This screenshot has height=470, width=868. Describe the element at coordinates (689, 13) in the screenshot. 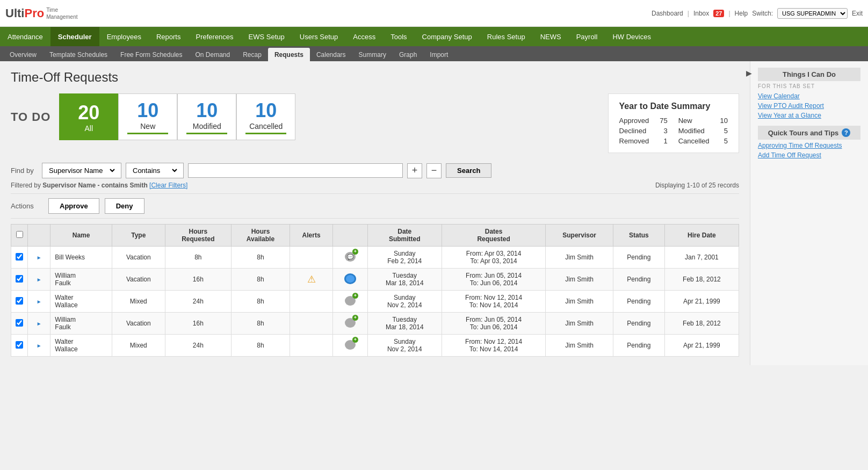

I see `sep1: |` at that location.